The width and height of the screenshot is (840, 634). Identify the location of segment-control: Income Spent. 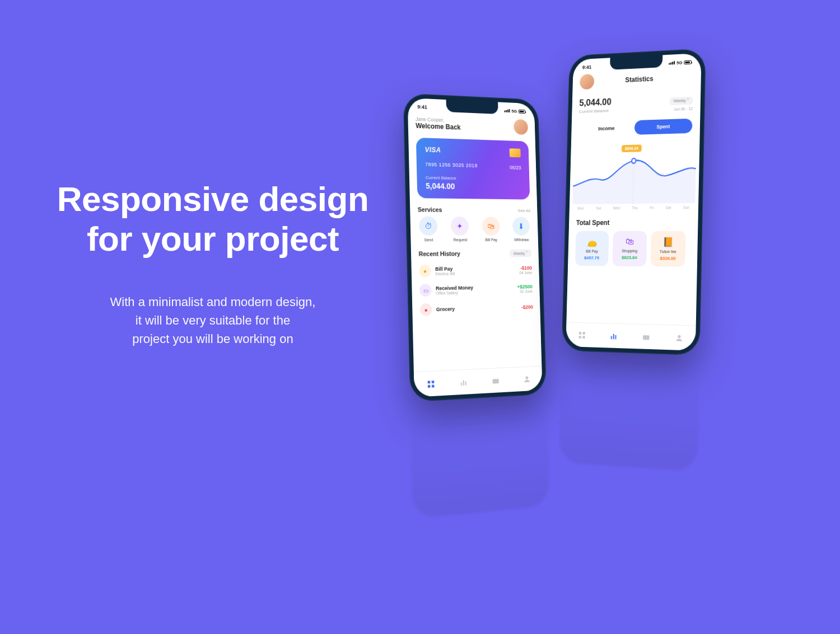
(636, 127).